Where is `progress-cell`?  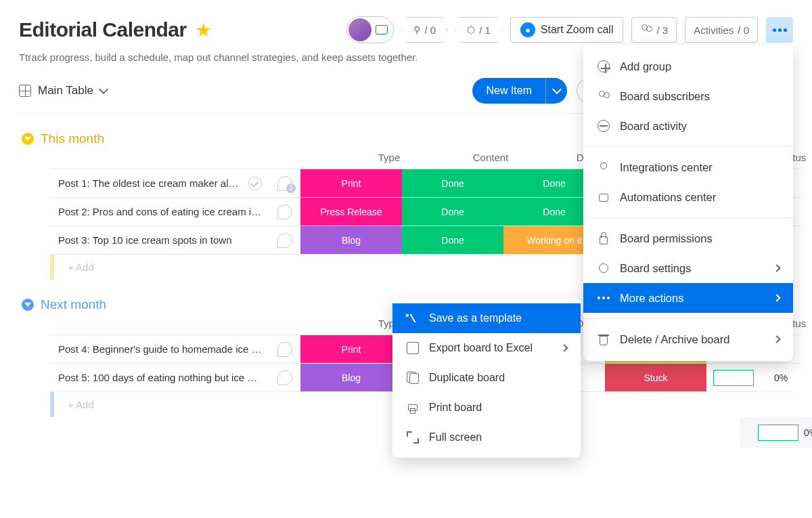 progress-cell is located at coordinates (734, 378).